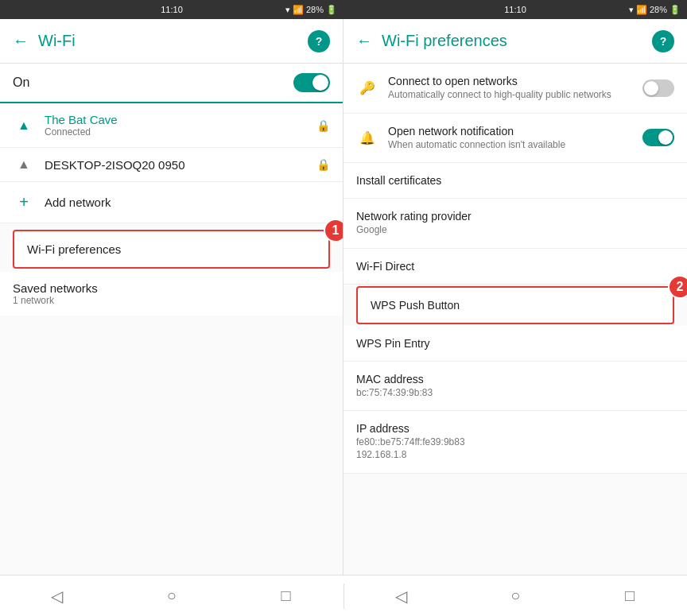  Describe the element at coordinates (515, 41) in the screenshot. I see `right-header: ← Wi-Fi preferences ?` at that location.